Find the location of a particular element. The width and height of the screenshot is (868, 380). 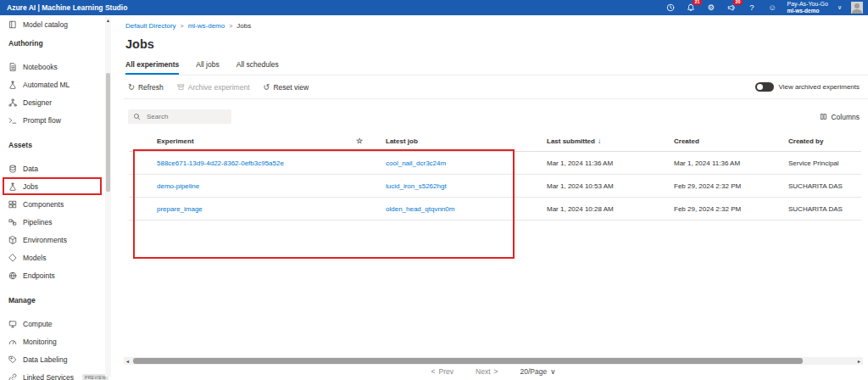

scroll-up-icon: ▲ is located at coordinates (108, 20).